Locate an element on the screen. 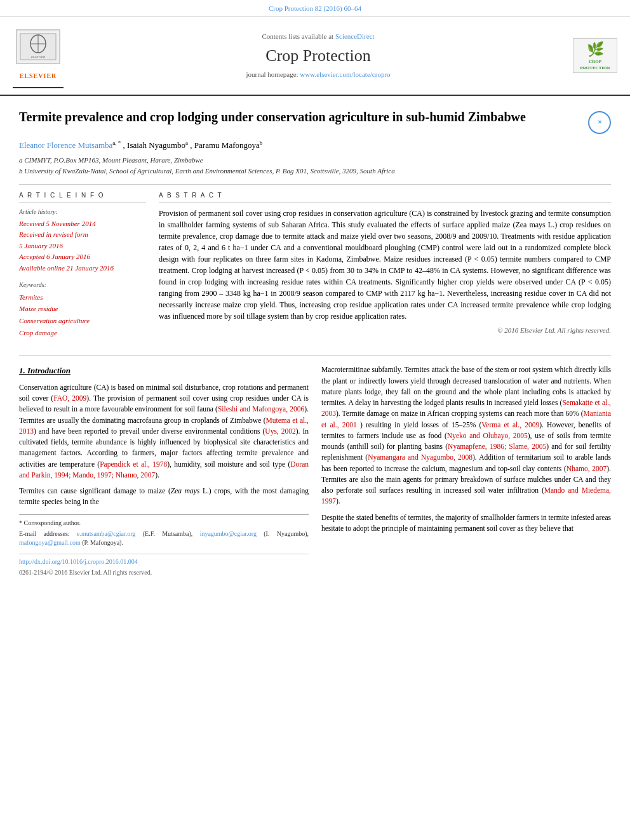  keywords-label: Keywords: is located at coordinates (83, 285).